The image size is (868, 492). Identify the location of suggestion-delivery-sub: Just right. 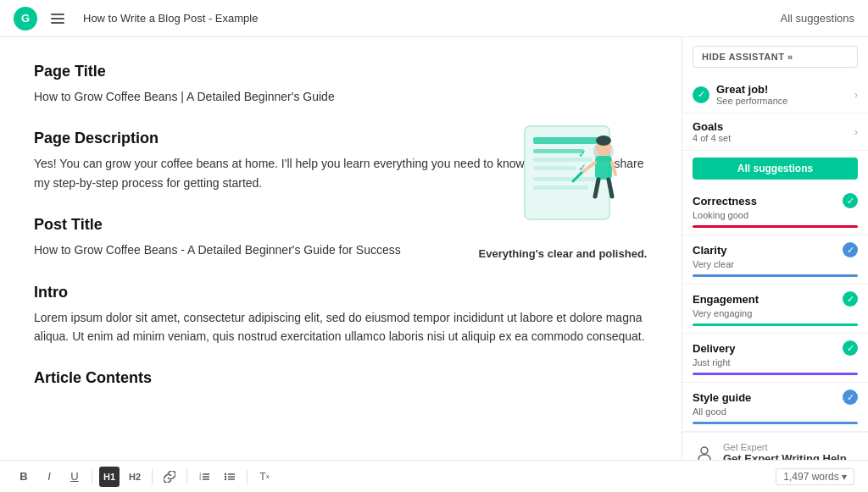
(775, 362).